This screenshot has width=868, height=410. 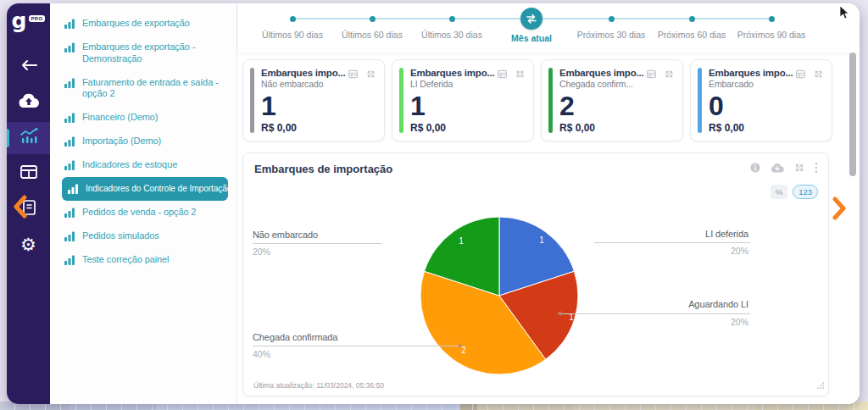 What do you see at coordinates (29, 21) in the screenshot?
I see `app-logo: g PRO` at bounding box center [29, 21].